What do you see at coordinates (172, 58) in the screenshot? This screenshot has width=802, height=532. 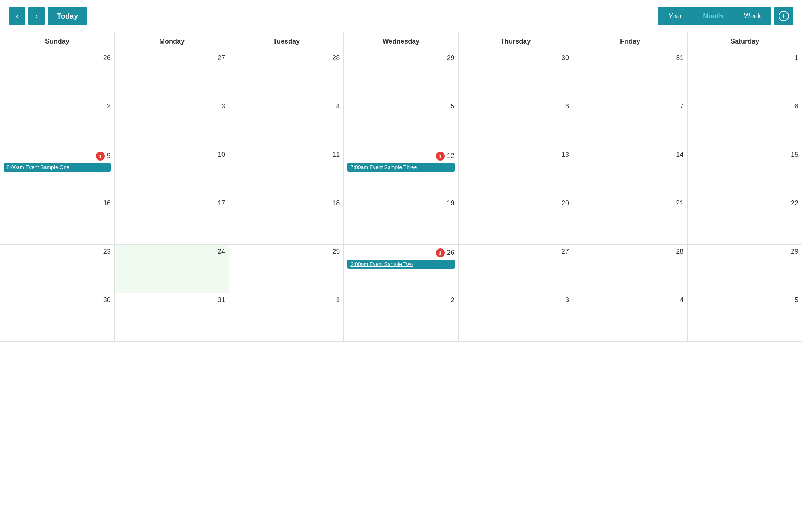 I see `day-number: 27` at bounding box center [172, 58].